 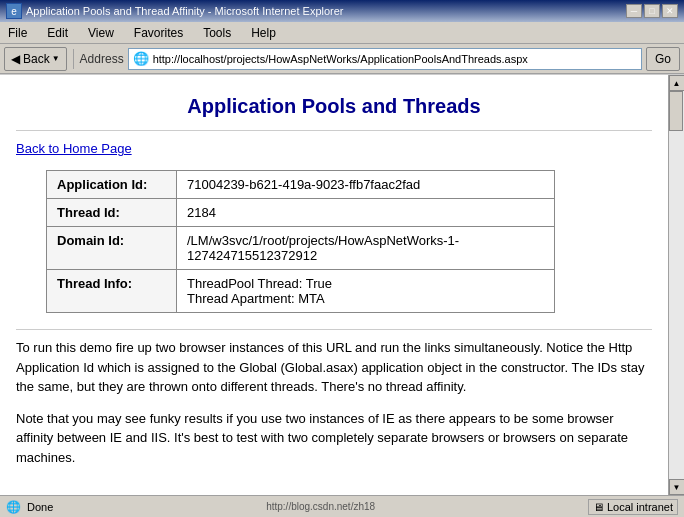 I want to click on back-label: Back, so click(x=36, y=59).